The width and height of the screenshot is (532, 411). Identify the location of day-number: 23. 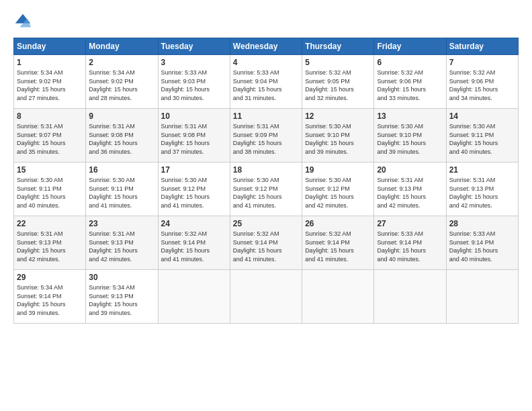
(122, 224).